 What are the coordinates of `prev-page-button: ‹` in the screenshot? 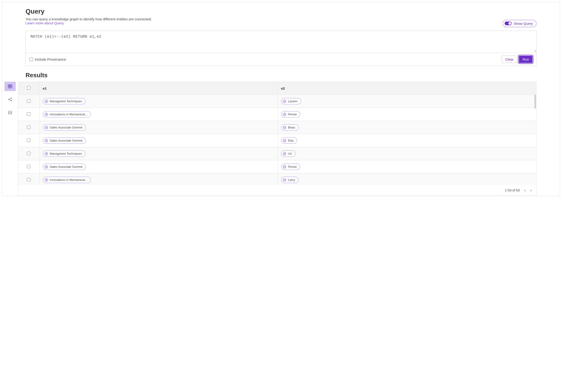 It's located at (525, 190).